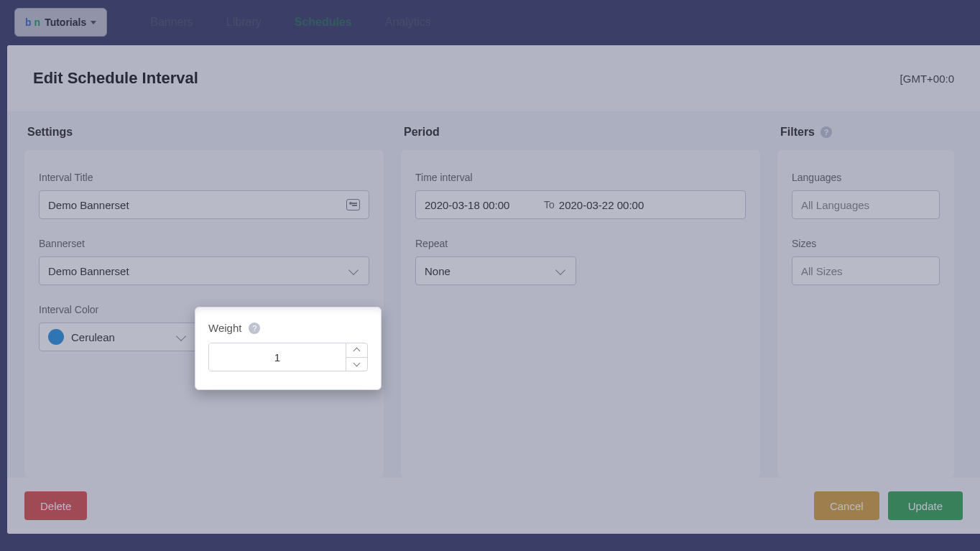 Image resolution: width=980 pixels, height=551 pixels. I want to click on brand-b: b, so click(29, 22).